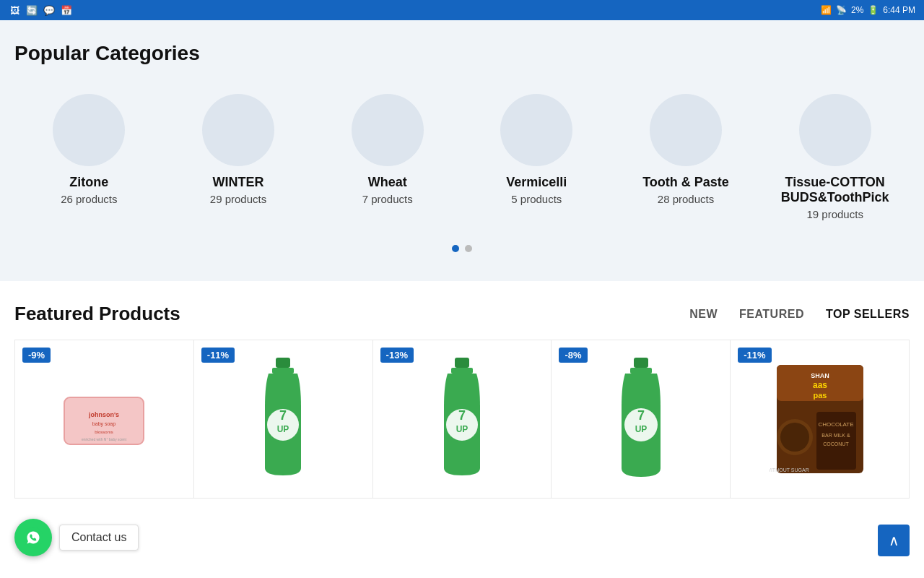  I want to click on battery-icon: 🔋, so click(873, 10).